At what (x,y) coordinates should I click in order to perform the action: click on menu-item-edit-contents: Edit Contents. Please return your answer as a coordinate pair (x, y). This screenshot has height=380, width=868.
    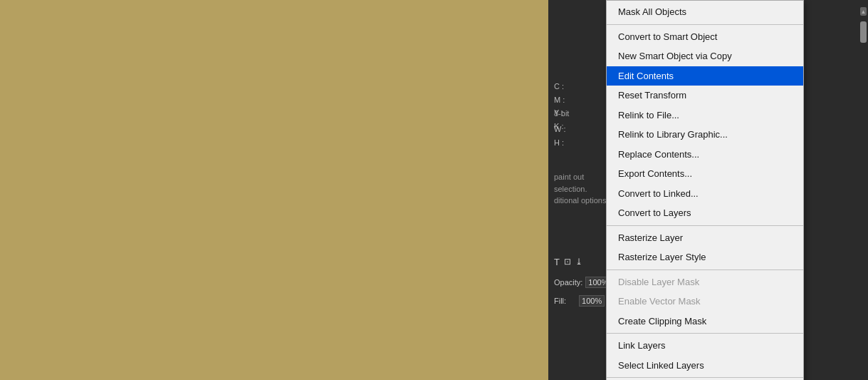
    Looking at the image, I should click on (705, 76).